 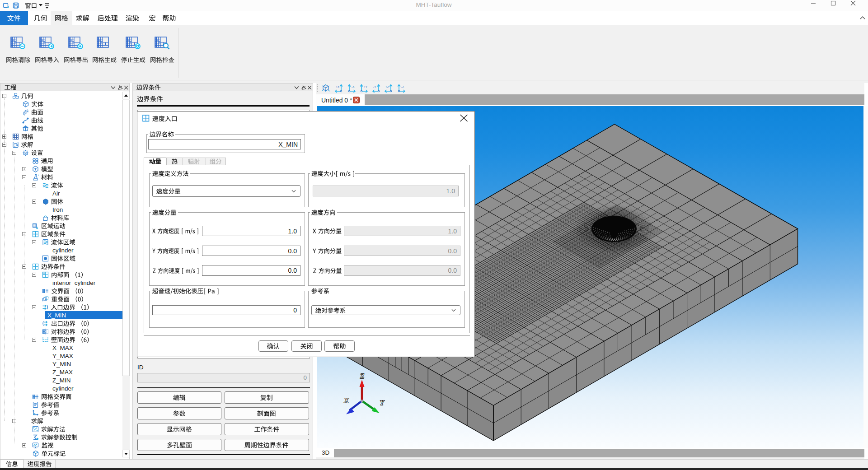 I want to click on svg-text: -X, so click(x=353, y=87).